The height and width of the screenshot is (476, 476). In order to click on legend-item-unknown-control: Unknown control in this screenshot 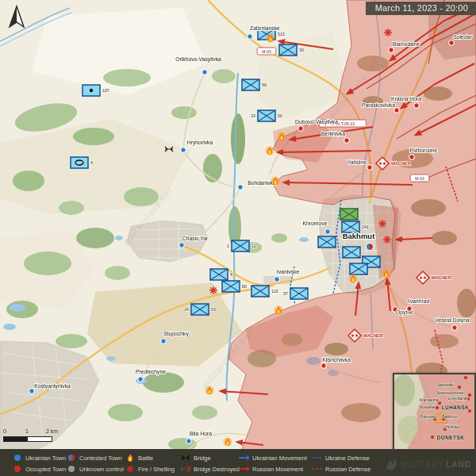, I will do `click(94, 469)`.